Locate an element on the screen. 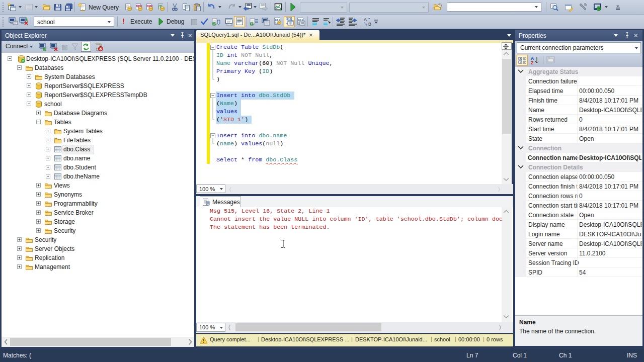  svg-text: B is located at coordinates (370, 24).